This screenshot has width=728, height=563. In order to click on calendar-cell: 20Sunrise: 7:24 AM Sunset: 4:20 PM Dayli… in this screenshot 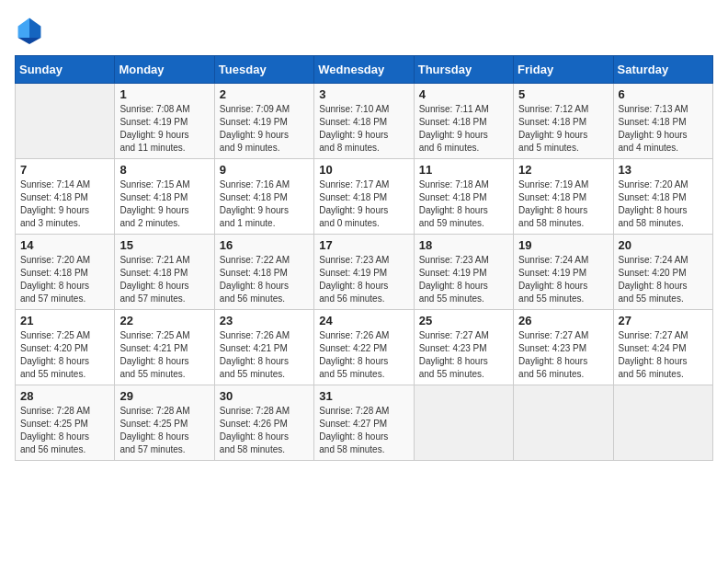, I will do `click(663, 272)`.